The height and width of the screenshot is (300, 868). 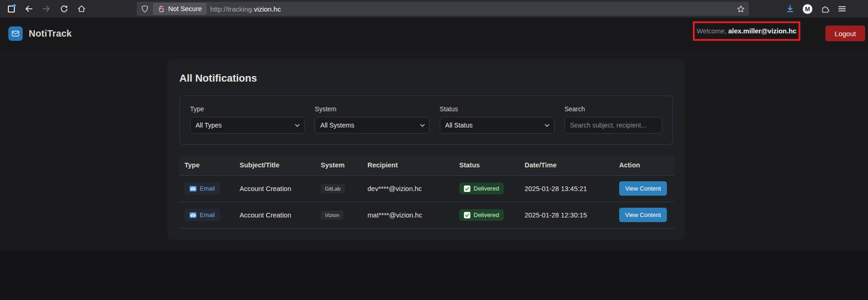 I want to click on brand: NotiTrack, so click(x=36, y=33).